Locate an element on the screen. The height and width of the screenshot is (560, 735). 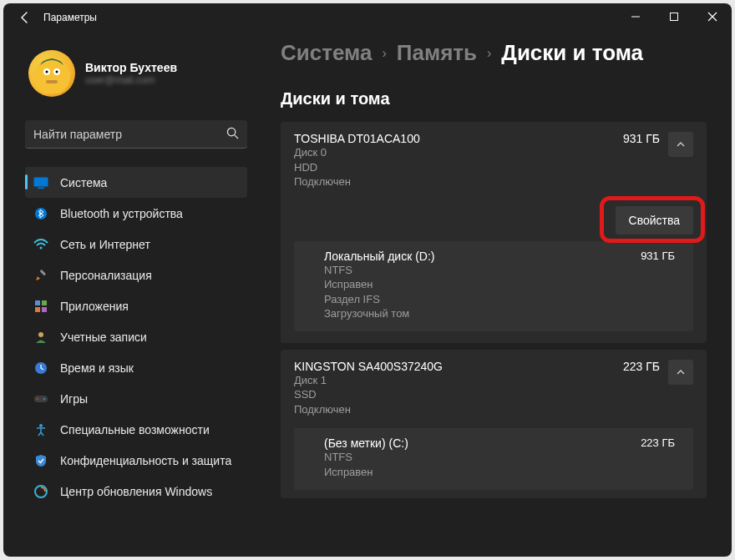
breadcrumb: Система › Память › Диски и тома is located at coordinates (494, 53).